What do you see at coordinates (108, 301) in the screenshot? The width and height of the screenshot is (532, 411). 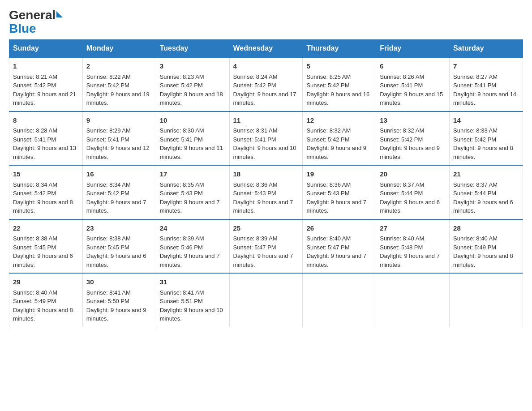 I see `day-sunset: Sunset: 5:50 PM` at bounding box center [108, 301].